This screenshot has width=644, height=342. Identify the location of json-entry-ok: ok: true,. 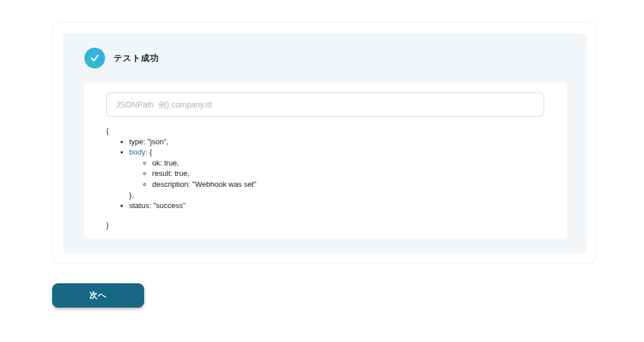
(348, 163).